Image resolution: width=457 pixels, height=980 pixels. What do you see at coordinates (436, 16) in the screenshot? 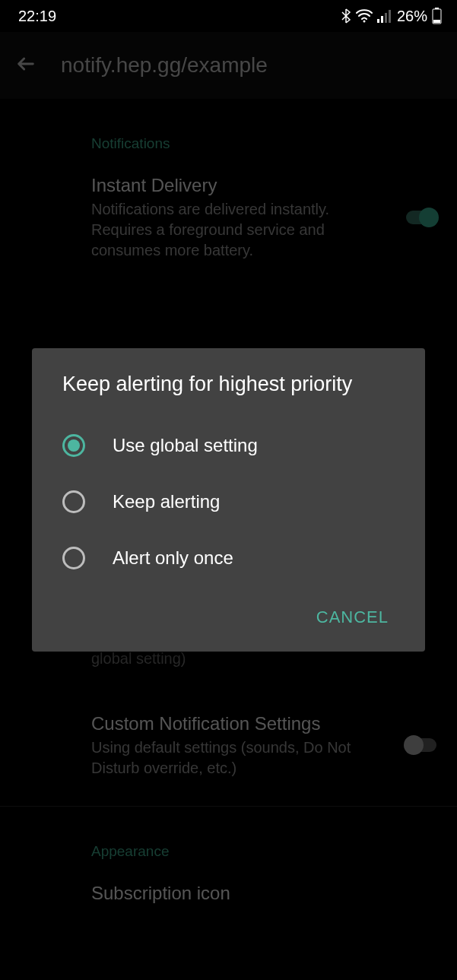
I see `battery-icon` at bounding box center [436, 16].